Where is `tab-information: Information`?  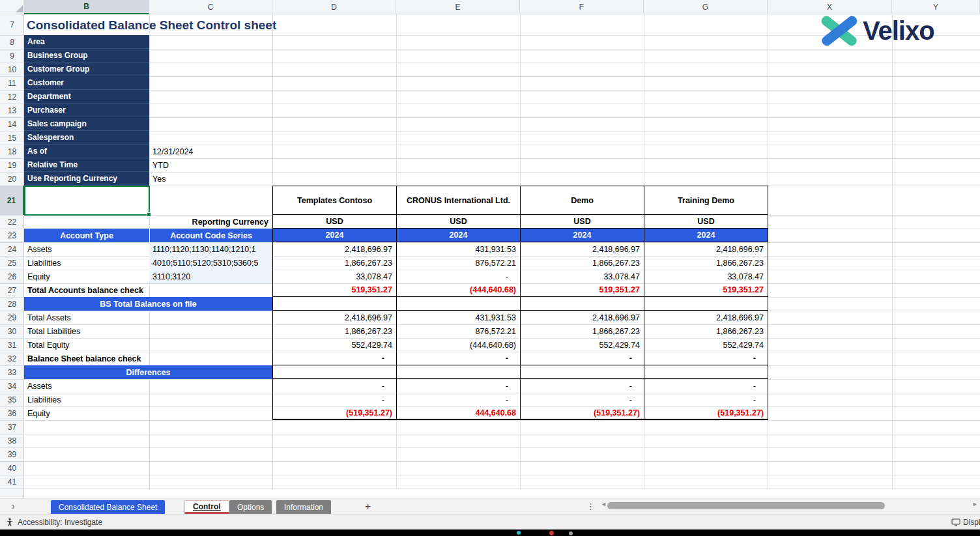
tab-information: Information is located at coordinates (304, 507).